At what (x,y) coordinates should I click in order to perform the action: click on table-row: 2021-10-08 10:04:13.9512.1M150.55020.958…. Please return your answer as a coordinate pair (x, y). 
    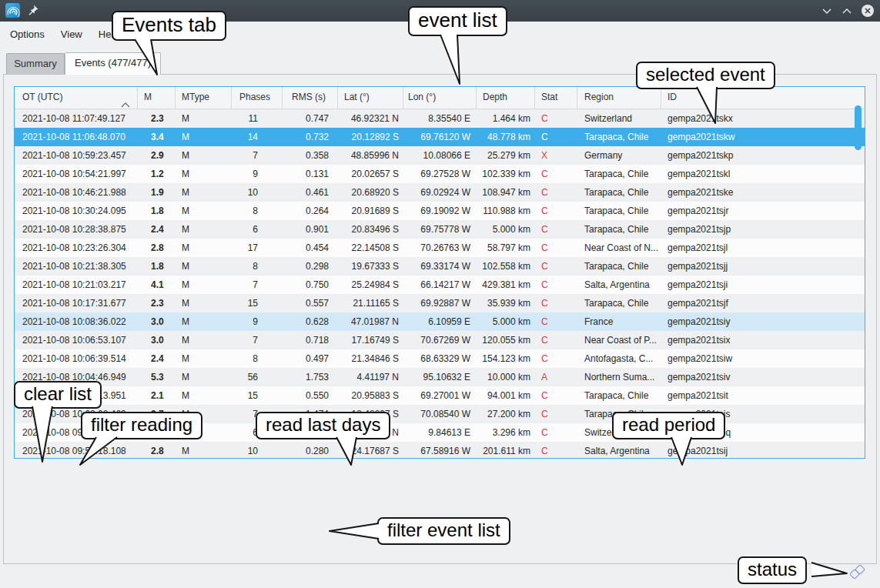
    Looking at the image, I should click on (440, 396).